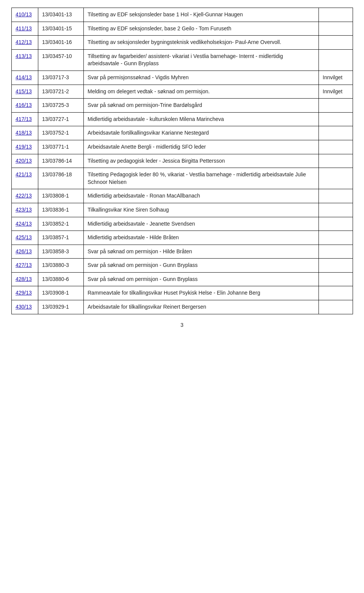 This screenshot has width=364, height=593. What do you see at coordinates (25, 77) in the screenshot?
I see `row-id: 414/13` at bounding box center [25, 77].